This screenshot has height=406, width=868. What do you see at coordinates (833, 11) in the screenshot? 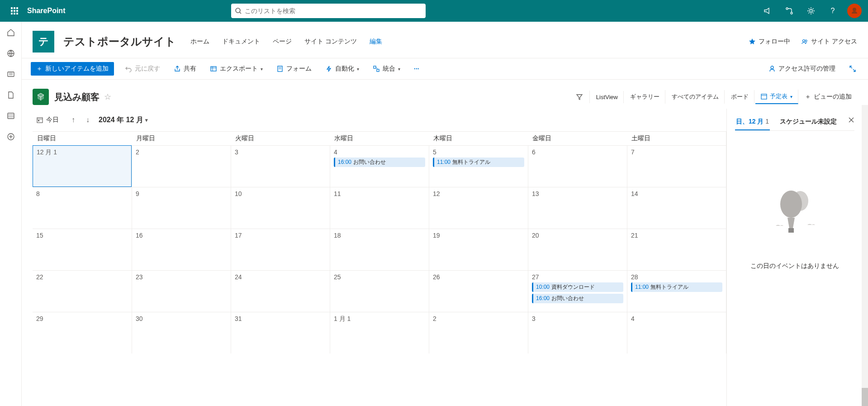
I see `help-icon: ?` at bounding box center [833, 11].